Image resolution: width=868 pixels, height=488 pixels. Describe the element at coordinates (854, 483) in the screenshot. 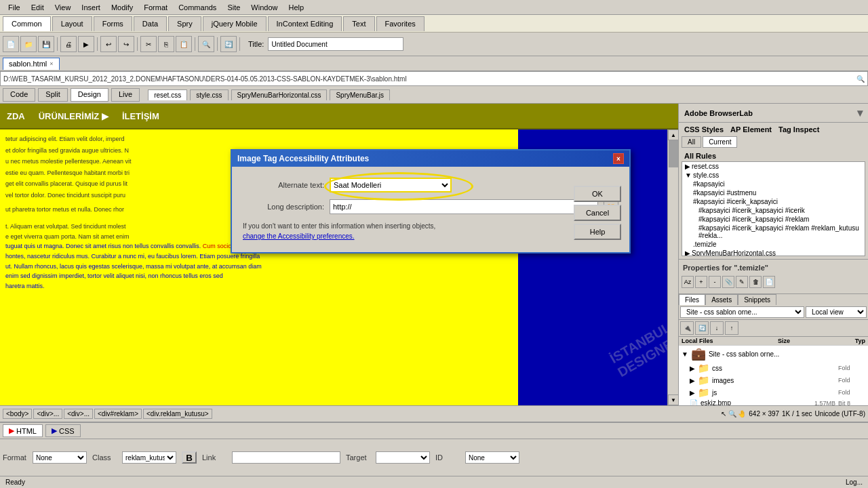

I see `log-btn: Log...` at that location.